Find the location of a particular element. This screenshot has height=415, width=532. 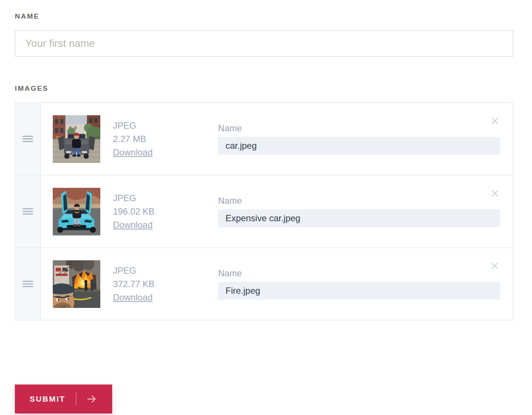

button-divider is located at coordinates (76, 399).